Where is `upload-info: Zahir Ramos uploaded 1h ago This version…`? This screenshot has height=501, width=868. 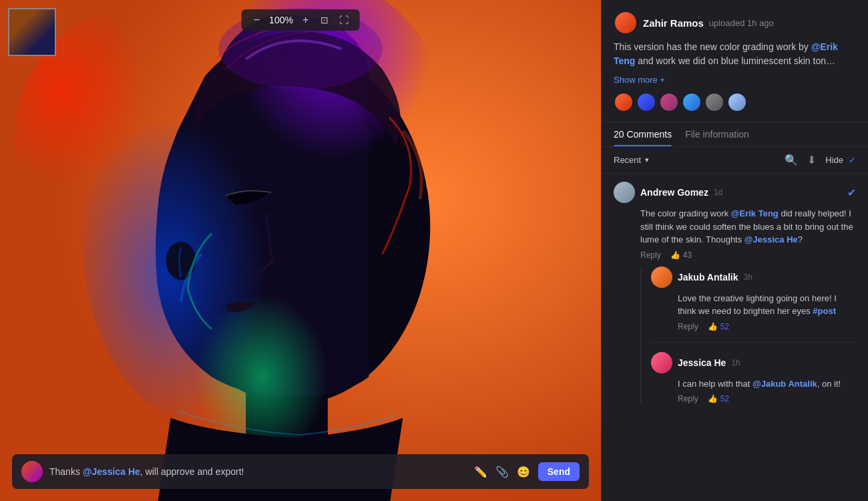
upload-info: Zahir Ramos uploaded 1h ago This version… is located at coordinates (734, 61).